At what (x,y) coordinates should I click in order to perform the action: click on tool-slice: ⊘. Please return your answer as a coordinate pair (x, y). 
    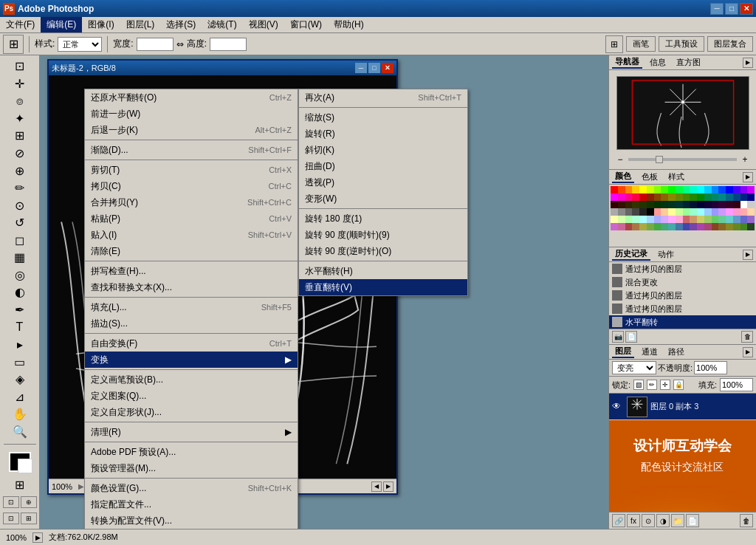
    Looking at the image, I should click on (20, 154).